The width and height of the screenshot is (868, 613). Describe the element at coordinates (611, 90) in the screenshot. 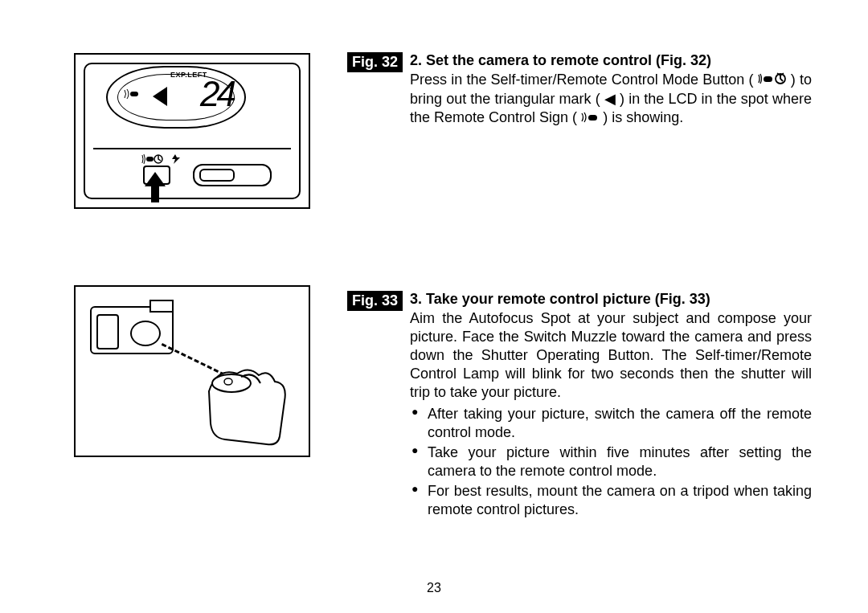

I see `step-2-text-block: 2. Set the camera to remote control (Fig…` at that location.